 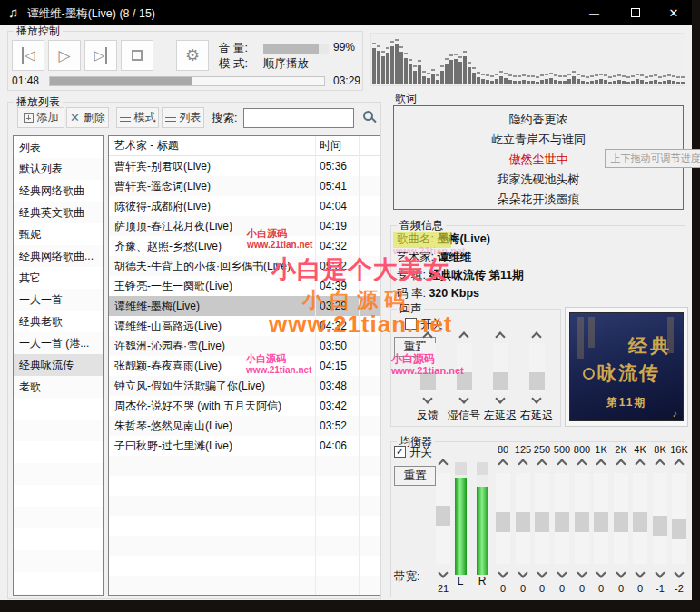 I want to click on song-table-header: 艺术家 - 标题 时间, so click(x=244, y=146).